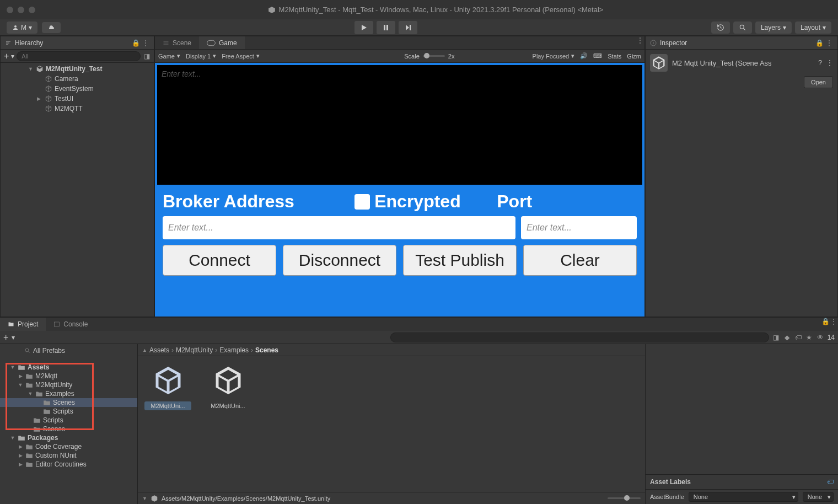 Image resolution: width=838 pixels, height=504 pixels. Describe the element at coordinates (159, 350) in the screenshot. I see `breadcrumb-assets: Assets` at that location.